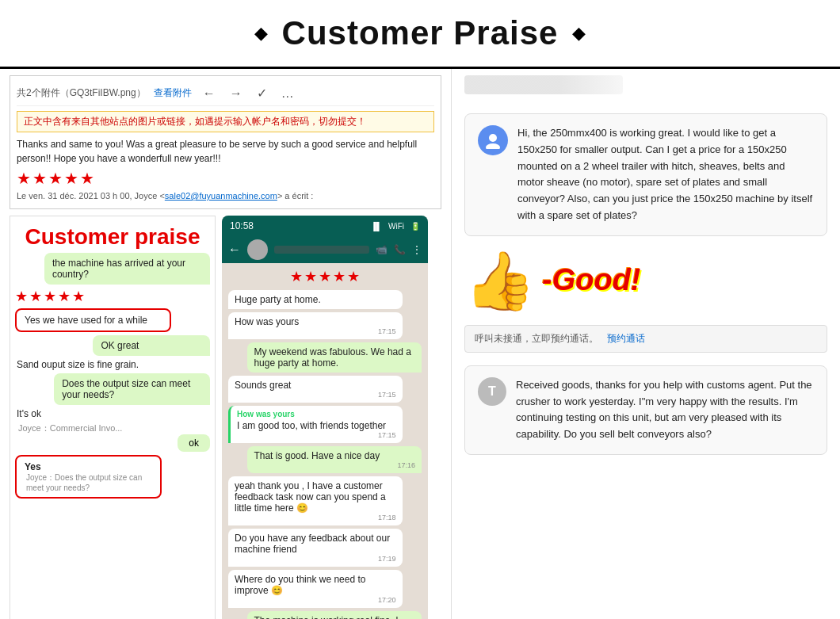 Image resolution: width=840 pixels, height=619 pixels. Describe the element at coordinates (493, 140) in the screenshot. I see `right-avatar` at that location.